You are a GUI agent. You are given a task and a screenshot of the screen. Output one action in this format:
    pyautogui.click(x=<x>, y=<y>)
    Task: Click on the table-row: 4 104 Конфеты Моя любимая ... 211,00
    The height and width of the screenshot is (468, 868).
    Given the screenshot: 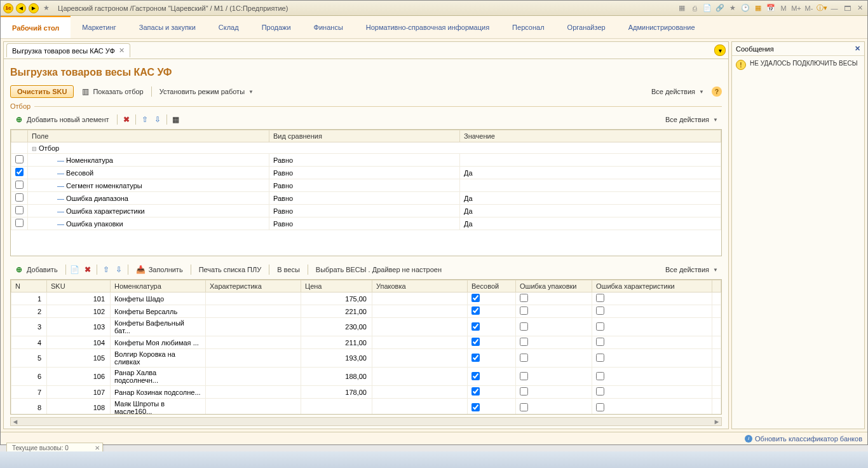 What is the action you would take?
    pyautogui.click(x=366, y=343)
    